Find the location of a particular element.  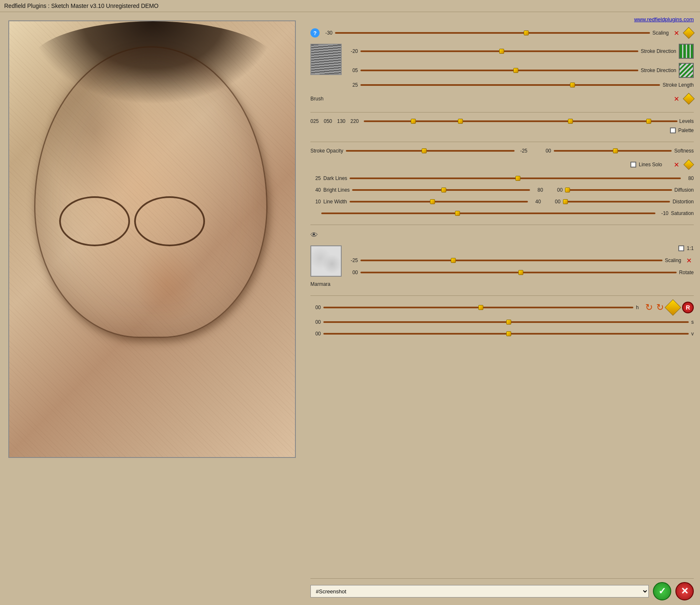

help-icon: ? is located at coordinates (315, 33).